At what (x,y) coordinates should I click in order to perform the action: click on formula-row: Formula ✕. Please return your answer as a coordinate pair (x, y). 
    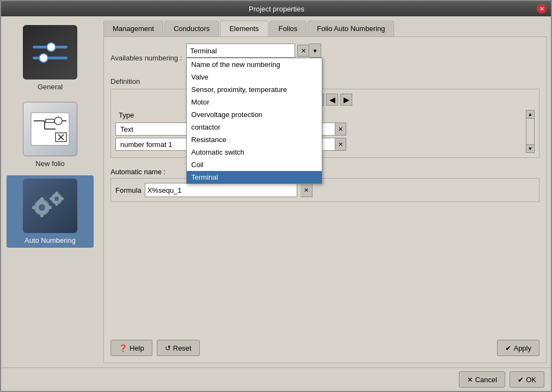
    Looking at the image, I should click on (325, 190).